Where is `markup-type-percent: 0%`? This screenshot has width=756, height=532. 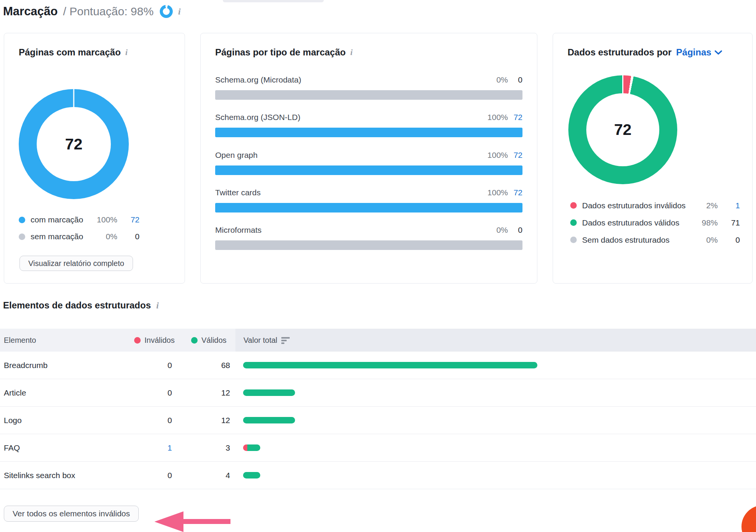
markup-type-percent: 0% is located at coordinates (502, 230).